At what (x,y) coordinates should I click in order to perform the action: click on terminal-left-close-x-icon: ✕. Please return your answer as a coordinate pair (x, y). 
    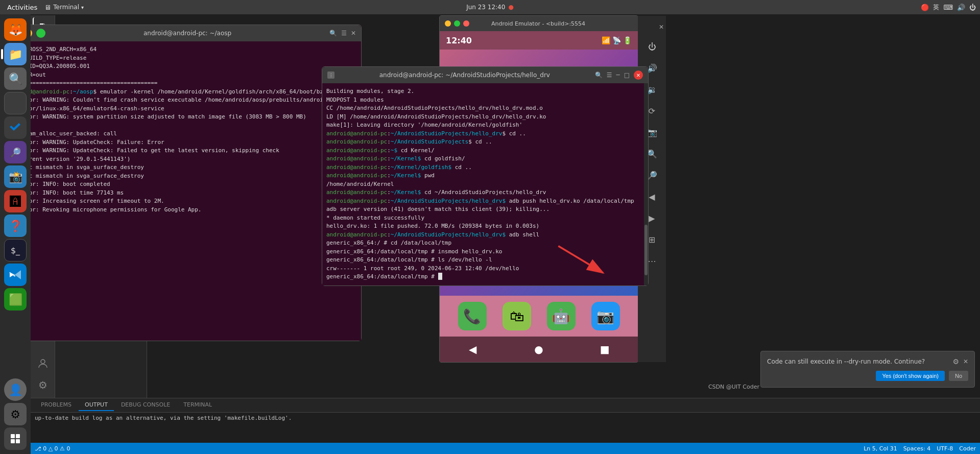
    Looking at the image, I should click on (353, 33).